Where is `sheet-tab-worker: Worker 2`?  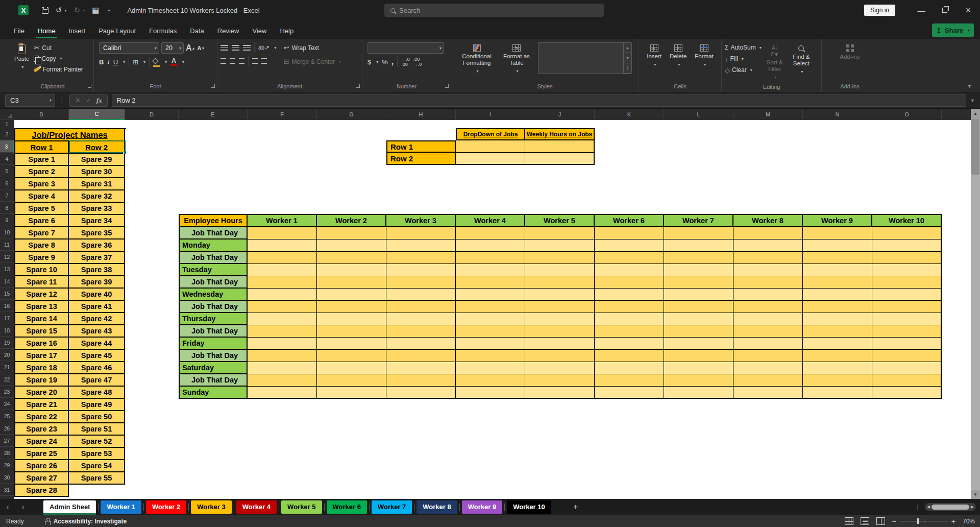 sheet-tab-worker: Worker 2 is located at coordinates (166, 507).